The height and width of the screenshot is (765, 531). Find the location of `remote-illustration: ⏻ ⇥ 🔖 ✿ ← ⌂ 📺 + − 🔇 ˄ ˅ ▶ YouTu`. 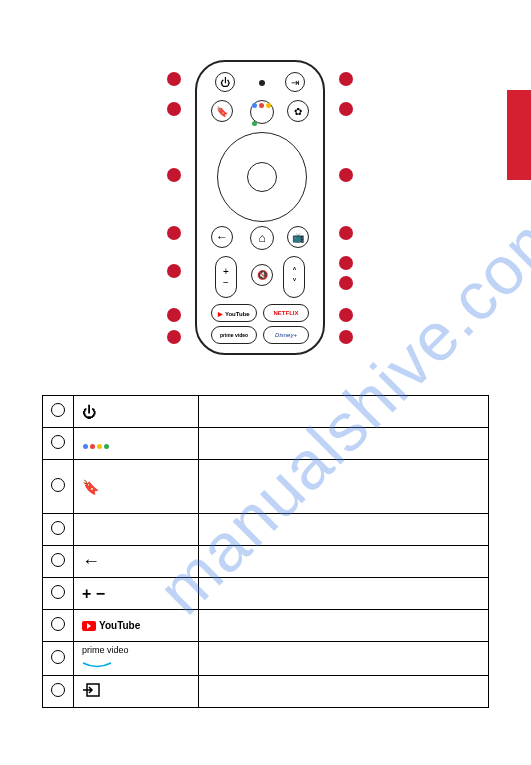

remote-illustration: ⏻ ⇥ 🔖 ✿ ← ⌂ 📺 + − 🔇 ˄ ˅ ▶ YouTu is located at coordinates (260, 208).